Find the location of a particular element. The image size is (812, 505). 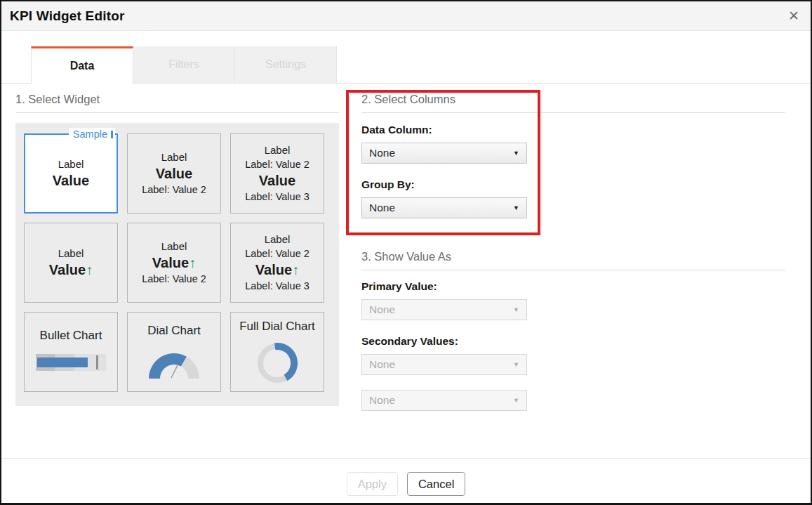

close-icon: ✕ is located at coordinates (794, 15).